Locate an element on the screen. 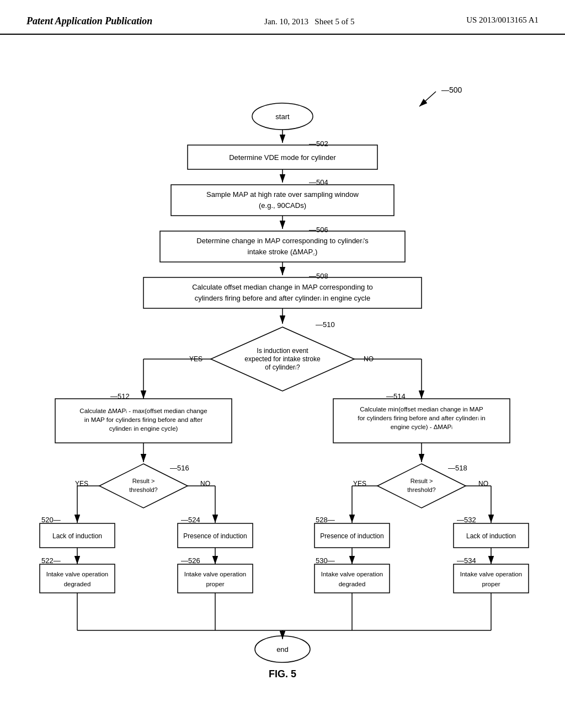 The width and height of the screenshot is (565, 728). box-530-label1: Intake valve operation is located at coordinates (352, 574).